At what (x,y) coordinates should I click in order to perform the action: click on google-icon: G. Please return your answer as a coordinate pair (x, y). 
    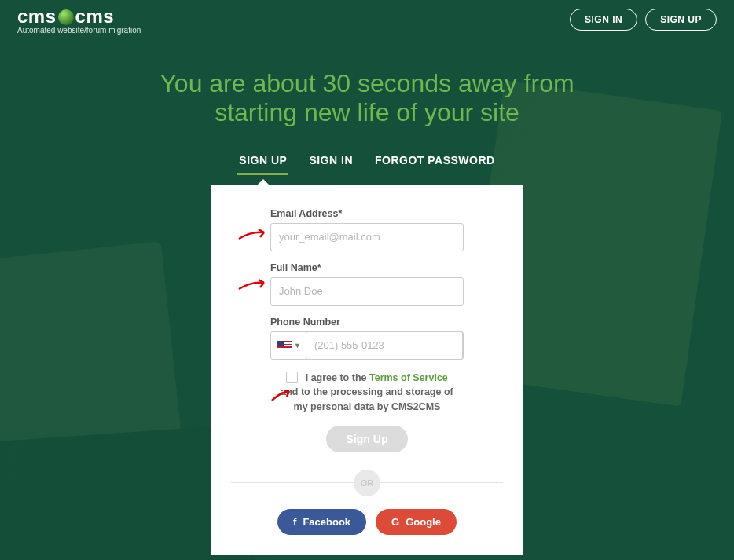
    Looking at the image, I should click on (395, 522).